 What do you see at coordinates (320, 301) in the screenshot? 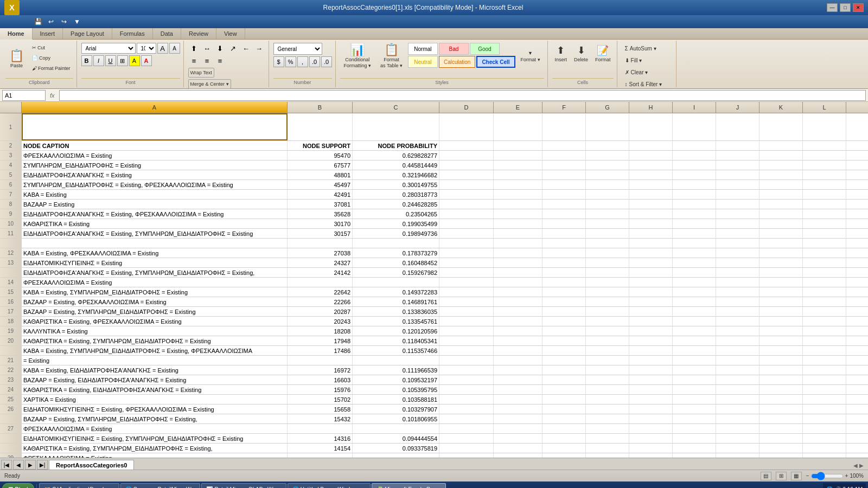
I see `cell: 22266` at bounding box center [320, 301].